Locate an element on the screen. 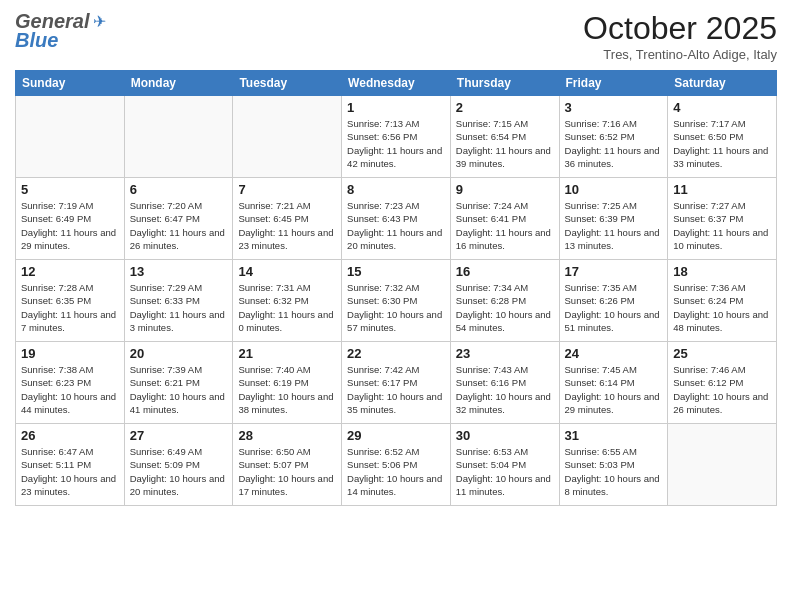 This screenshot has height=612, width=792. table-row: 30Sunrise: 6:53 AM Sunset: 5:04 PM Dayli… is located at coordinates (504, 465).